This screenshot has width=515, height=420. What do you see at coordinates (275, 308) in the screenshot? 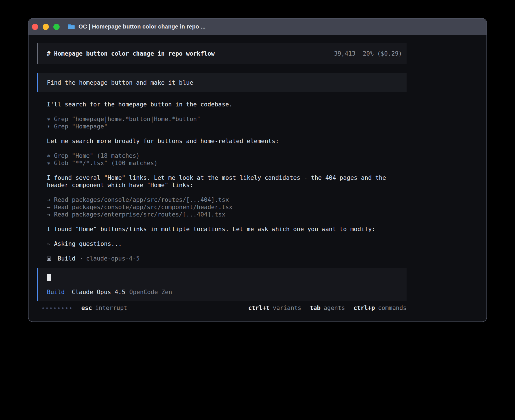
I see `shortcut-variants: ctrl+t variants` at bounding box center [275, 308].